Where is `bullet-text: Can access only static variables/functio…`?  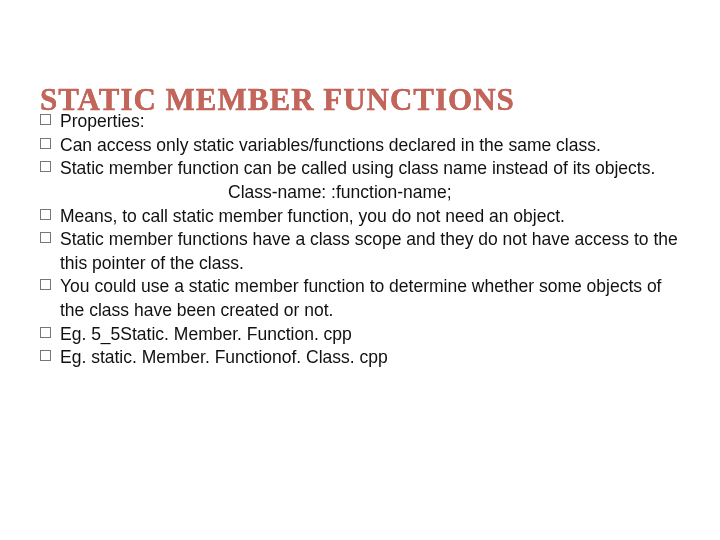 bullet-text: Can access only static variables/functio… is located at coordinates (330, 145).